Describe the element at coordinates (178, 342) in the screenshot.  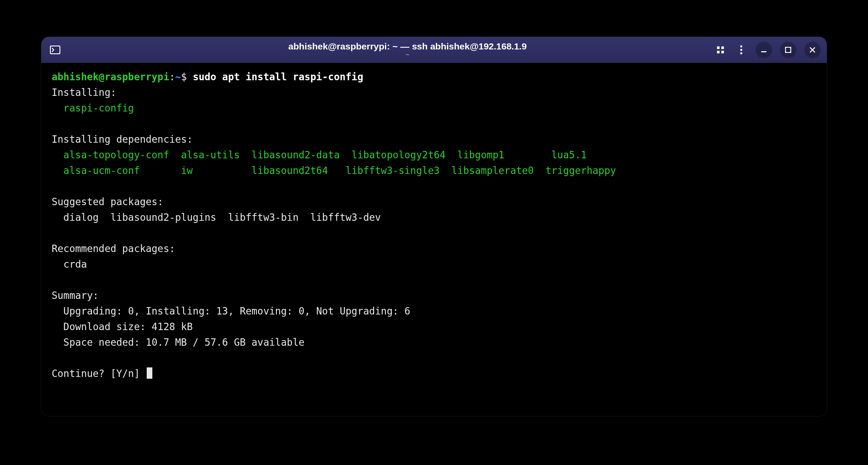
I see `summary-line: Space needed: 10.7 MB / 57.6 GB availabl…` at that location.